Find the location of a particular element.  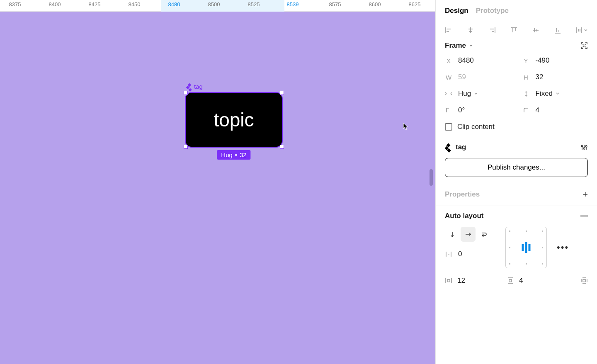

resize-handle-br is located at coordinates (282, 147).